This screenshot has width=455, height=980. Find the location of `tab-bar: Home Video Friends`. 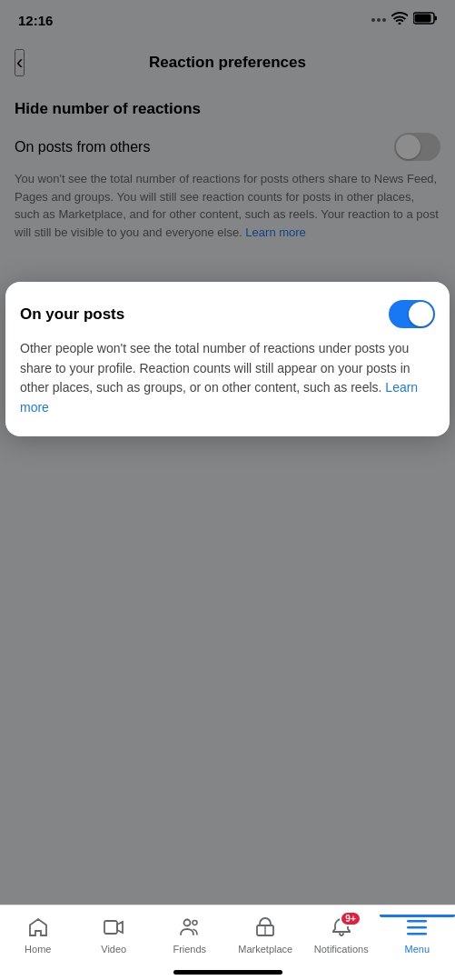

tab-bar: Home Video Friends is located at coordinates (227, 942).